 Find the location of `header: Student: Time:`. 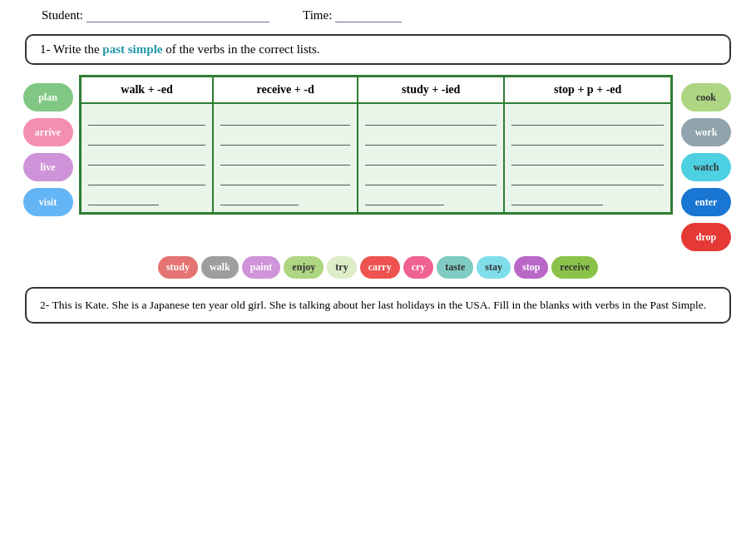

header: Student: Time: is located at coordinates (378, 15).